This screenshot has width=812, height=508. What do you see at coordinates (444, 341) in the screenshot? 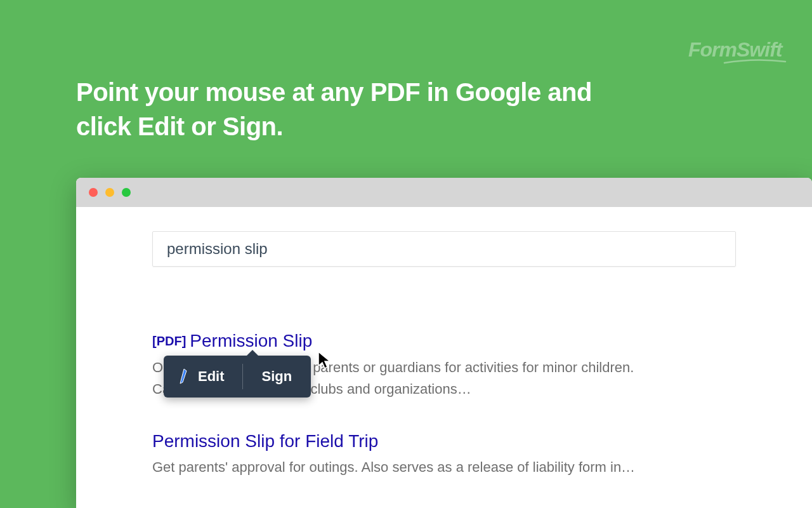
I see `result-title-link: [PDF]Permission Slip` at bounding box center [444, 341].